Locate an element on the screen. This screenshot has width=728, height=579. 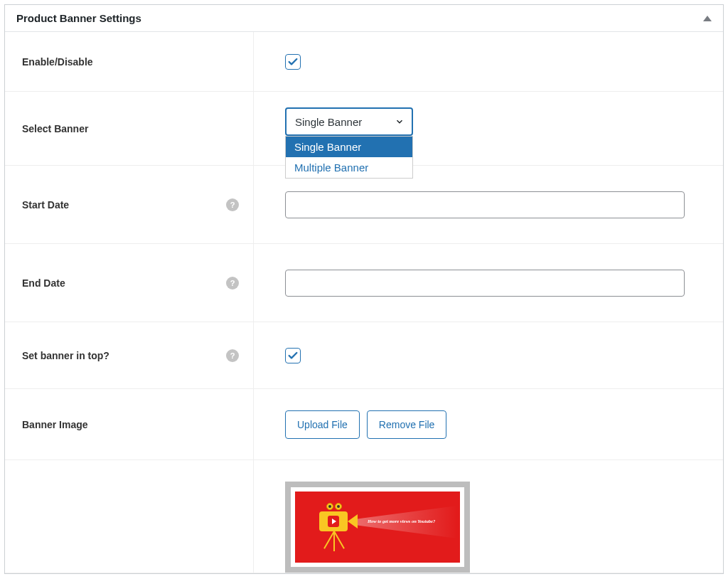
preview-frame: How to get more views on Youtube? is located at coordinates (378, 527).